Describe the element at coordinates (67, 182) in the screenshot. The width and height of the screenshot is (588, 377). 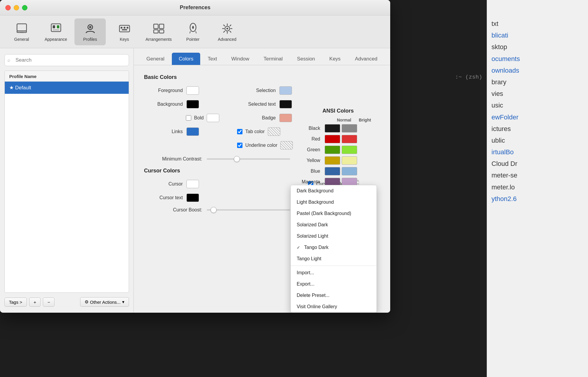
I see `profile-list: Profile Name ★ Default` at that location.